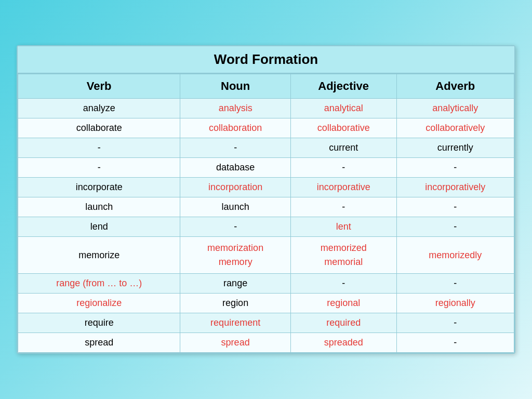 The height and width of the screenshot is (399, 532). I want to click on cell-noun: analysis, so click(235, 109).